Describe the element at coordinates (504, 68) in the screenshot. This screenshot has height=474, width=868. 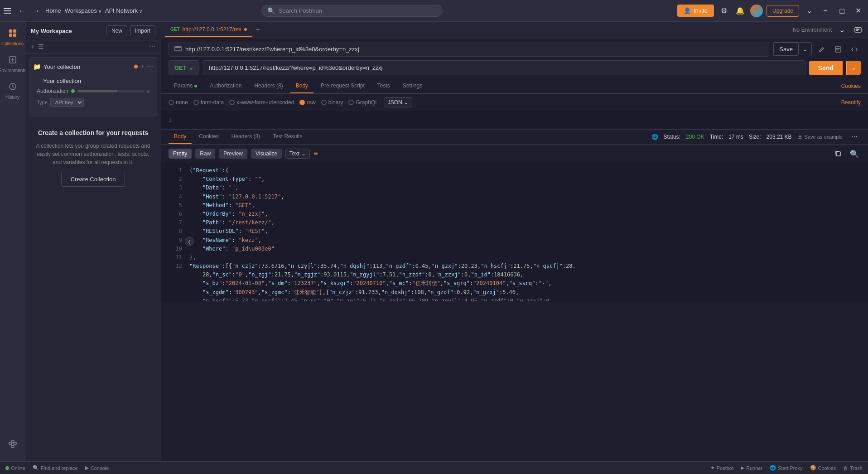
I see `url-input` at that location.